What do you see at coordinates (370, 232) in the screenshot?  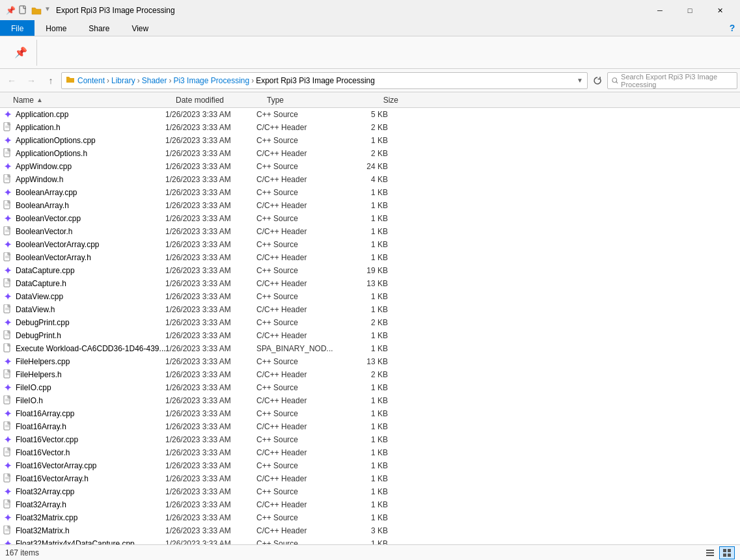 I see `table-row: BooleanVector.h 1/26/2023 3:33 AM C/C++ …` at bounding box center [370, 232].